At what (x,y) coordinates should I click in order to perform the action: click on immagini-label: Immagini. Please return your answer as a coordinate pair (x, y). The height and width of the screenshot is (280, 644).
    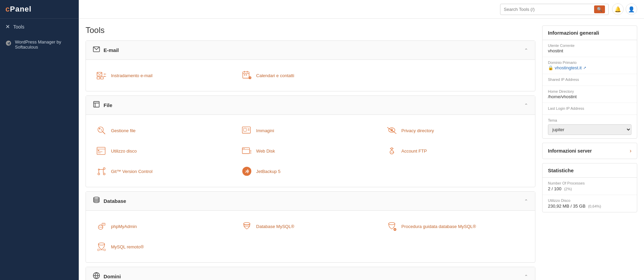
    Looking at the image, I should click on (265, 130).